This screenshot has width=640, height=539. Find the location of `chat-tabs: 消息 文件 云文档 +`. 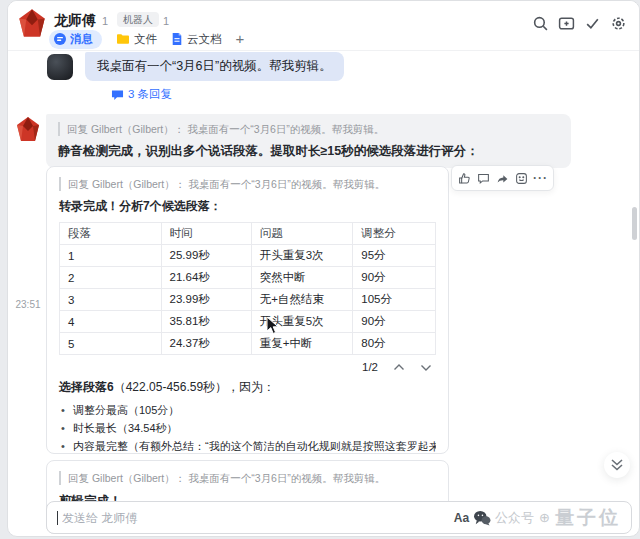

chat-tabs: 消息 文件 云文档 + is located at coordinates (146, 39).